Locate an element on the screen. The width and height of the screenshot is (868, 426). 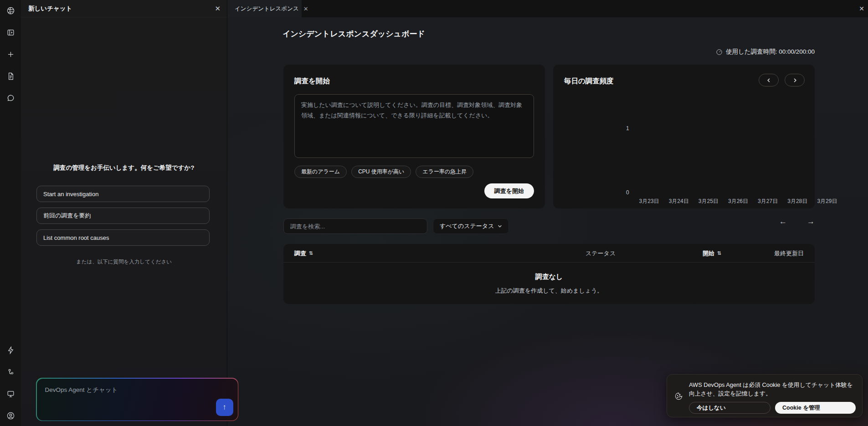
daily-frequency-card: 毎日の調査頻度 1 0 3月23日 3月24日 3月25日 3月26日 3月27… is located at coordinates (684, 137).